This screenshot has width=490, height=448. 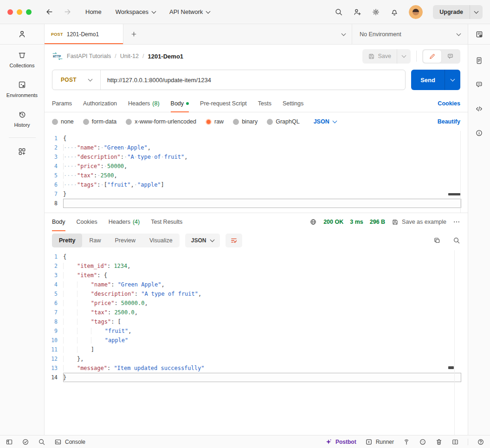 What do you see at coordinates (256, 350) in the screenshot?
I see `code-line: 11 ]` at bounding box center [256, 350].